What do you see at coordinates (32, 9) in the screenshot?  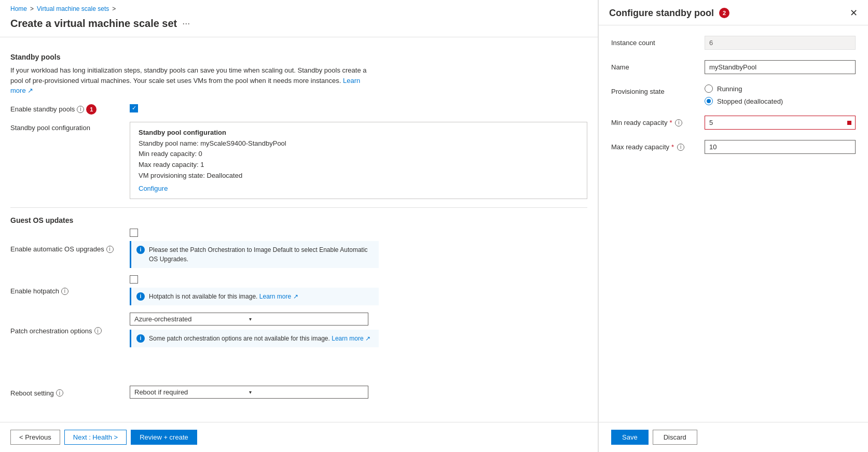 I see `breadcrumb-sep1: >` at bounding box center [32, 9].